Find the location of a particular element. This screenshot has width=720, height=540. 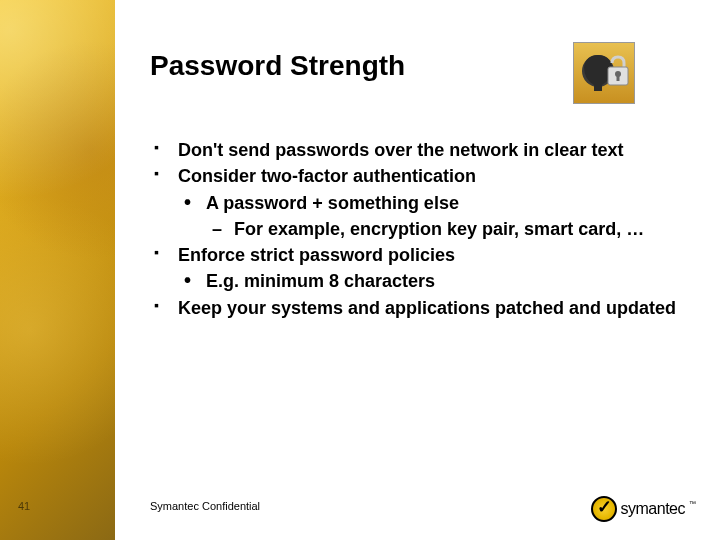

list-item: Don't send passwords over the network in… is located at coordinates (415, 150).